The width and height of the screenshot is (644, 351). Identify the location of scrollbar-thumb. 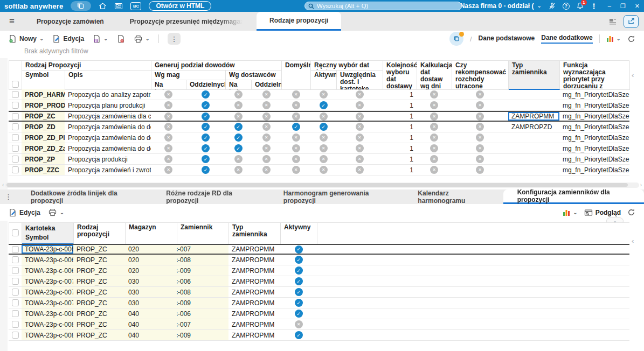
(317, 185).